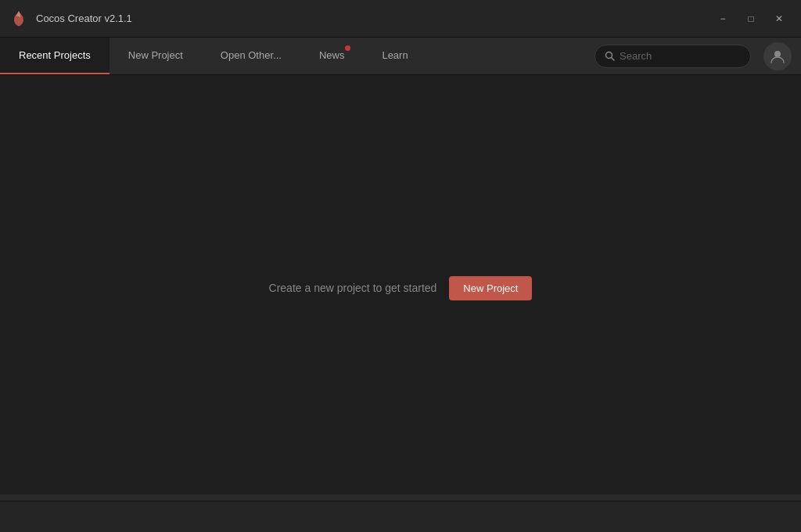 This screenshot has height=532, width=801. I want to click on minimize-button: −, so click(723, 19).